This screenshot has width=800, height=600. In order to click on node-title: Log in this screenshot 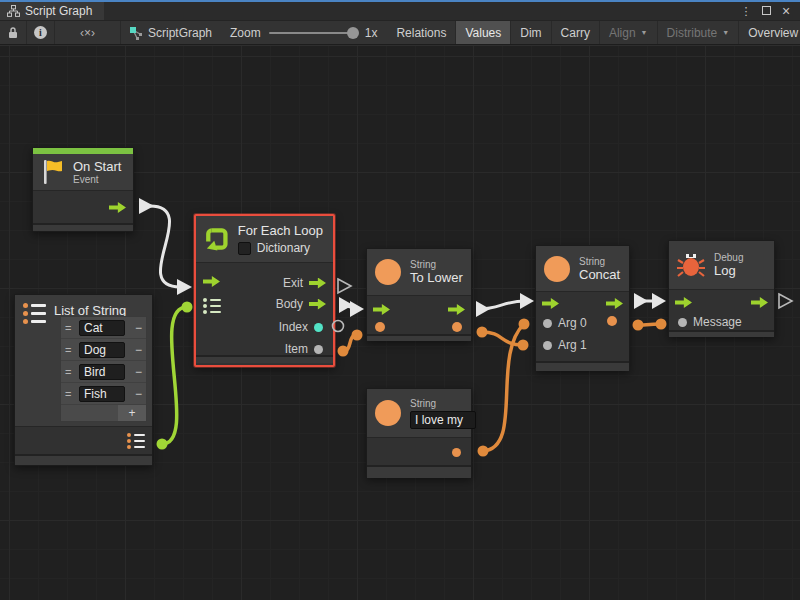, I will do `click(728, 270)`.